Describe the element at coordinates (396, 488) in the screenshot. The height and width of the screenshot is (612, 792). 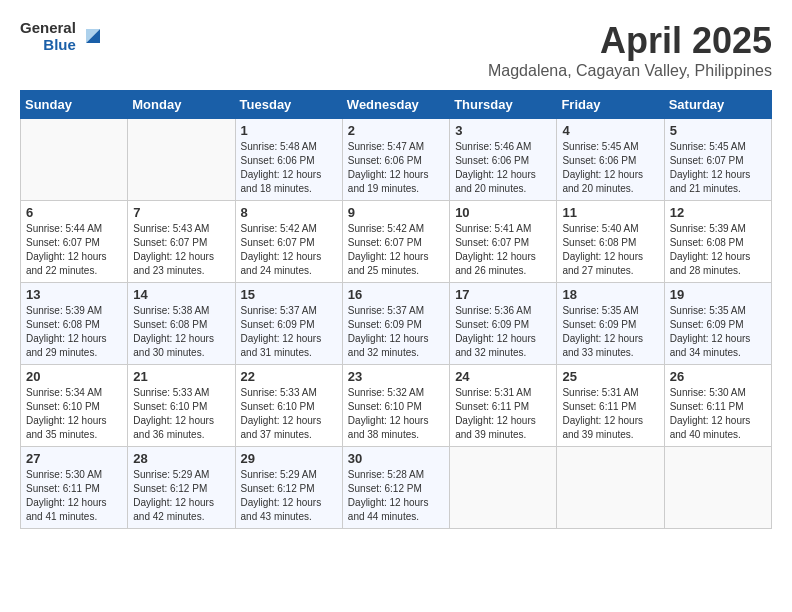
I see `calendar-cell: 30Sunrise: 5:28 AM Sunset: 6:12 PM Dayli…` at that location.